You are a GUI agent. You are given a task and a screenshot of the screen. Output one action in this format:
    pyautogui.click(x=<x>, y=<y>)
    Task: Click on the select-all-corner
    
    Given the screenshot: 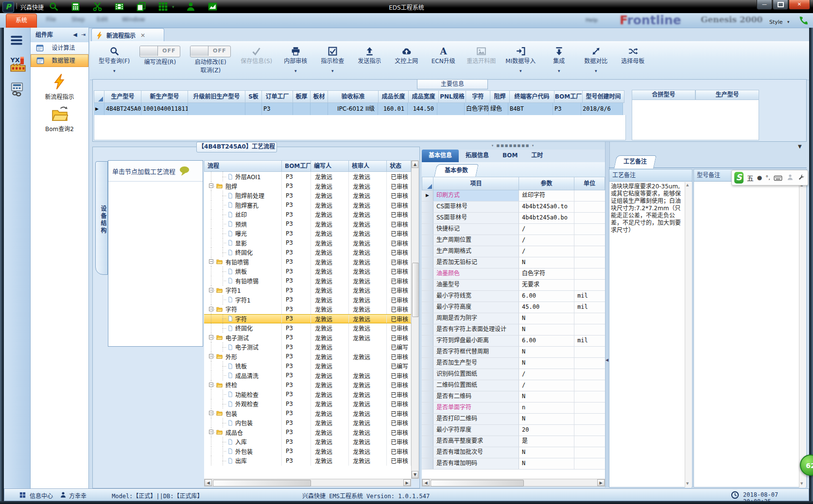 What is the action you would take?
    pyautogui.click(x=428, y=184)
    